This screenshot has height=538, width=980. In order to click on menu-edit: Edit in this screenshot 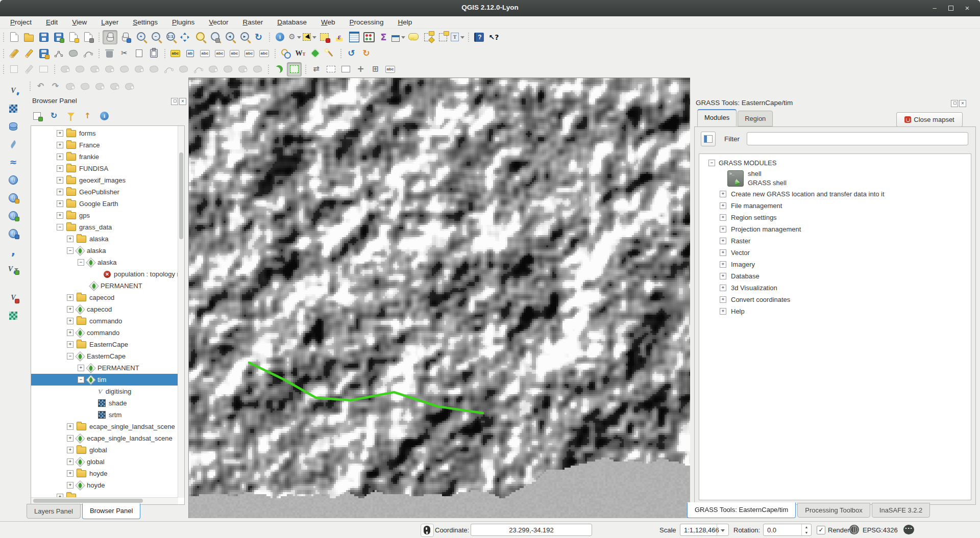, I will do `click(52, 22)`.